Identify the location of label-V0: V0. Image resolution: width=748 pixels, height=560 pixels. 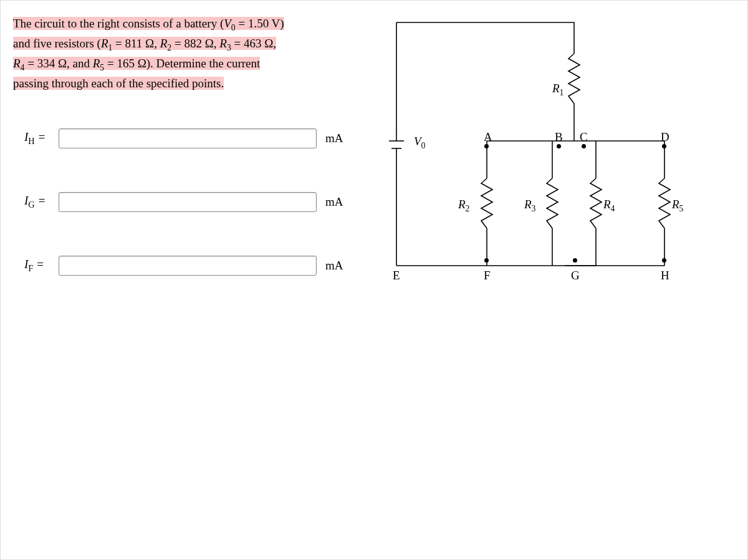
(420, 143).